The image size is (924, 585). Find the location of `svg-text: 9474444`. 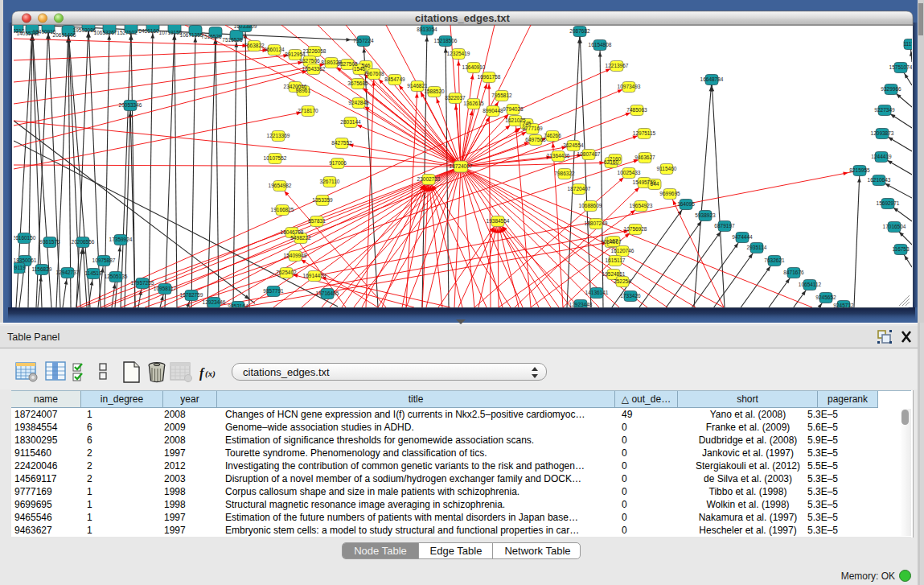

svg-text: 9474444 is located at coordinates (742, 237).